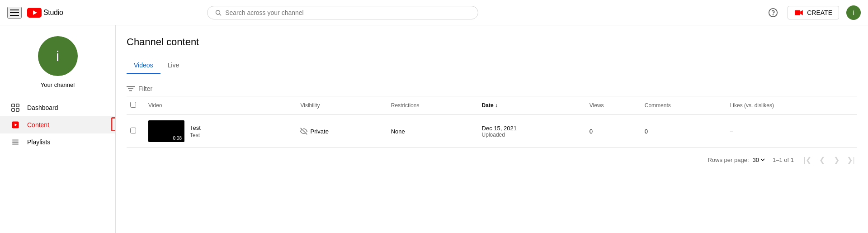 Image resolution: width=868 pixels, height=233 pixels. I want to click on first-page-button: |❮, so click(807, 160).